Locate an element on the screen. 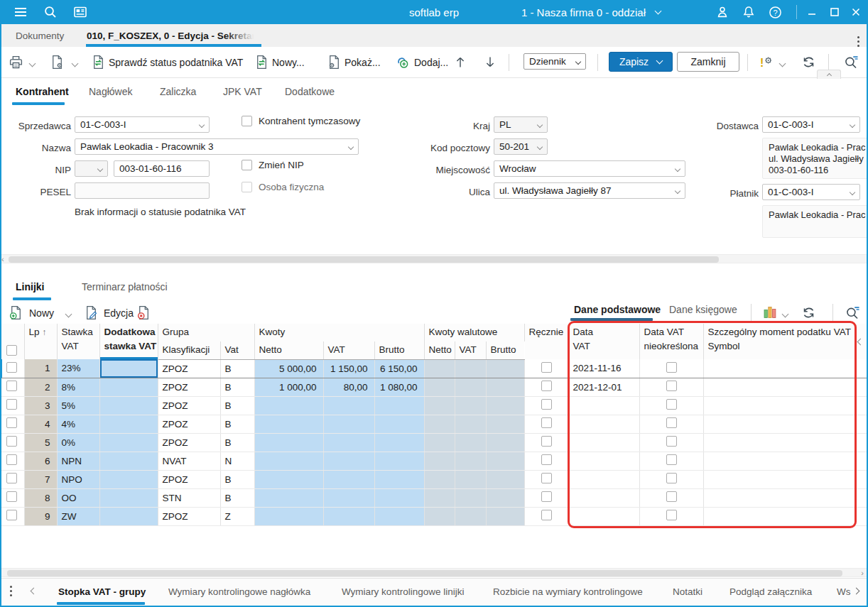 Image resolution: width=868 pixels, height=607 pixels. tab-jpk-vat: JPK VAT is located at coordinates (243, 92).